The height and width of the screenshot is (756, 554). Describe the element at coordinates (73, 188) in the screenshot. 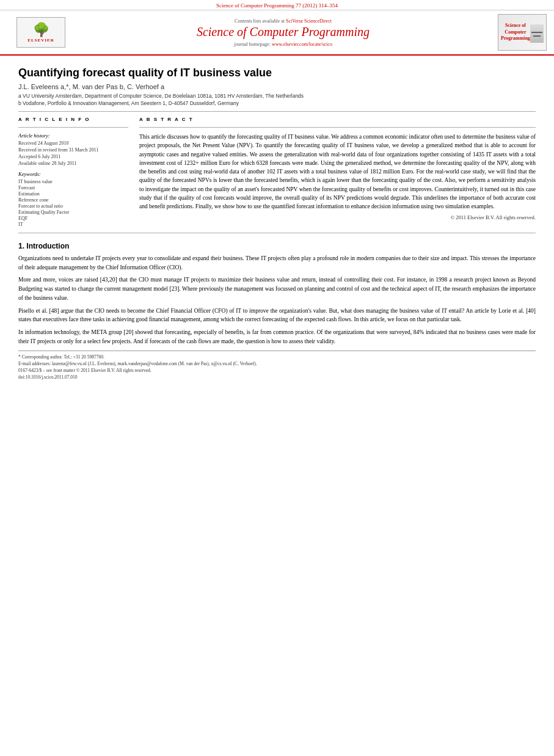

I see `keyword-2: Forecast` at that location.